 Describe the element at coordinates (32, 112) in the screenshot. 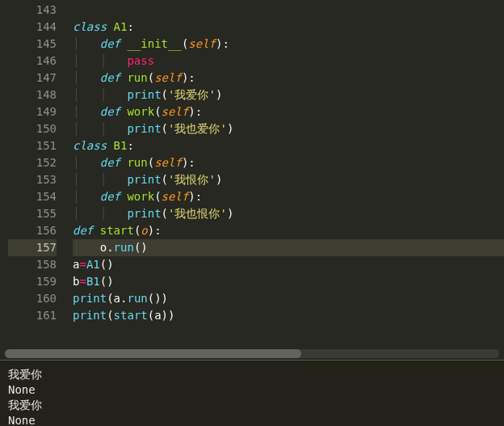

I see `line-number: 149` at that location.